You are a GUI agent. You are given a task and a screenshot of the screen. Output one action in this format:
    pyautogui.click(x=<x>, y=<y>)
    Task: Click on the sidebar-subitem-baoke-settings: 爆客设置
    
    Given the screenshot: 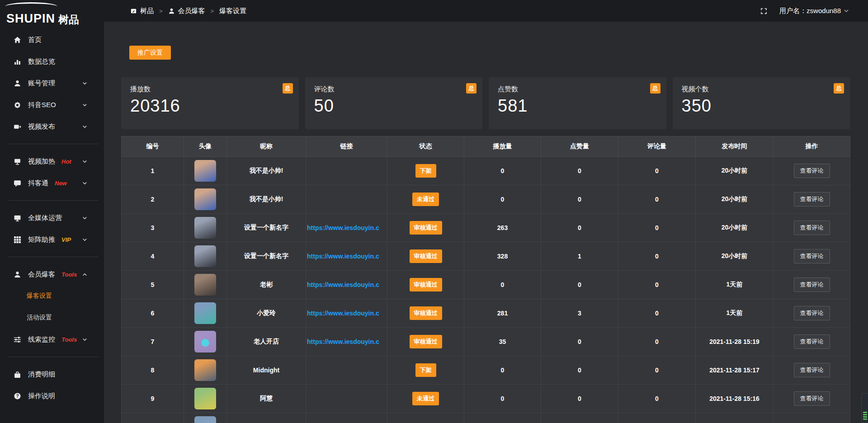 What is the action you would take?
    pyautogui.click(x=52, y=296)
    